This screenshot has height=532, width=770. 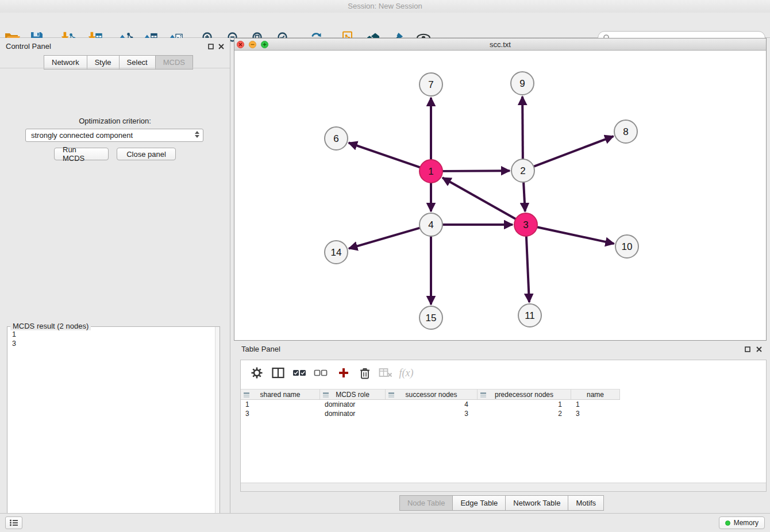 What do you see at coordinates (353, 394) in the screenshot?
I see `column-header-mcds-role: MCDS role` at bounding box center [353, 394].